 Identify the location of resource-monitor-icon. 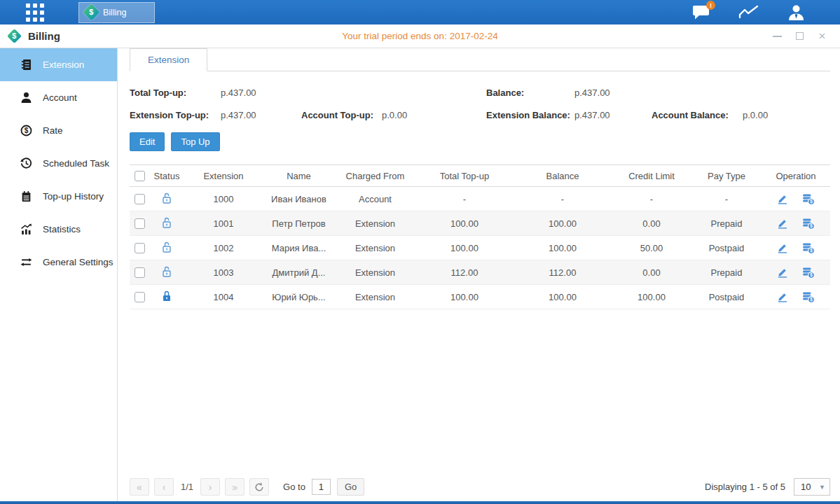
(749, 13).